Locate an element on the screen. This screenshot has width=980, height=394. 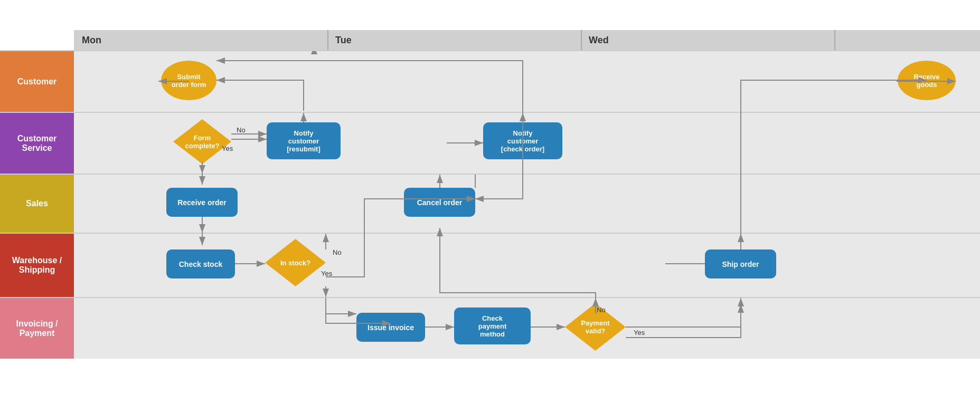
lane-sales-content: Receive order Cancel order is located at coordinates (527, 204).